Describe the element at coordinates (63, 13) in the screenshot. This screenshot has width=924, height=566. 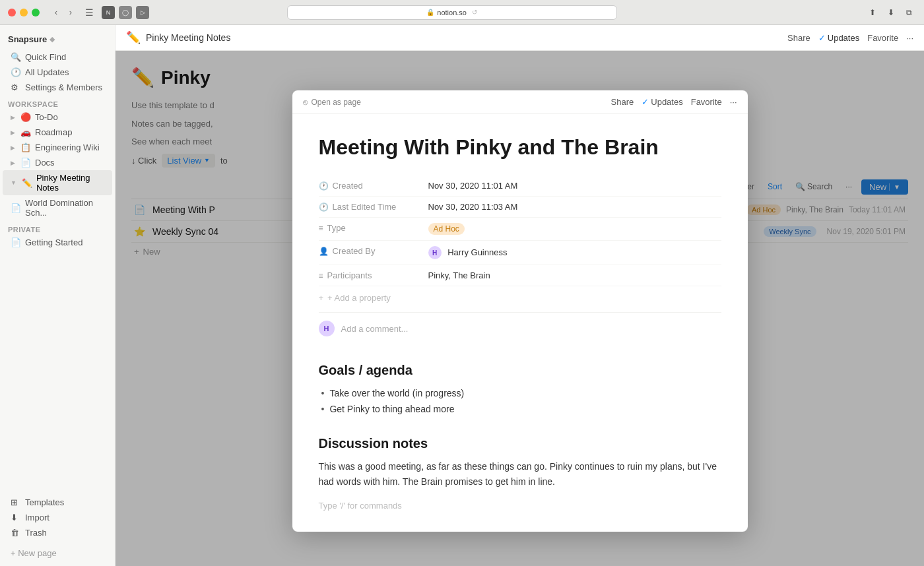
I see `nav-buttons: ‹ ›` at that location.